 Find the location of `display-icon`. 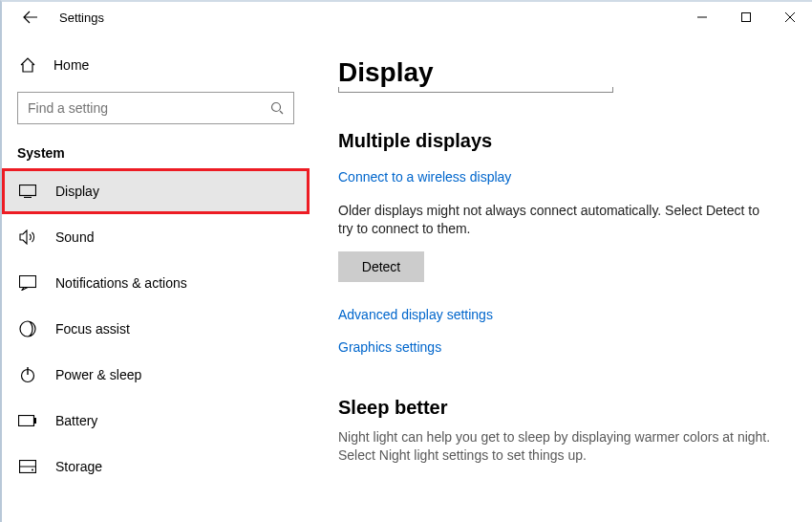

display-icon is located at coordinates (28, 191).